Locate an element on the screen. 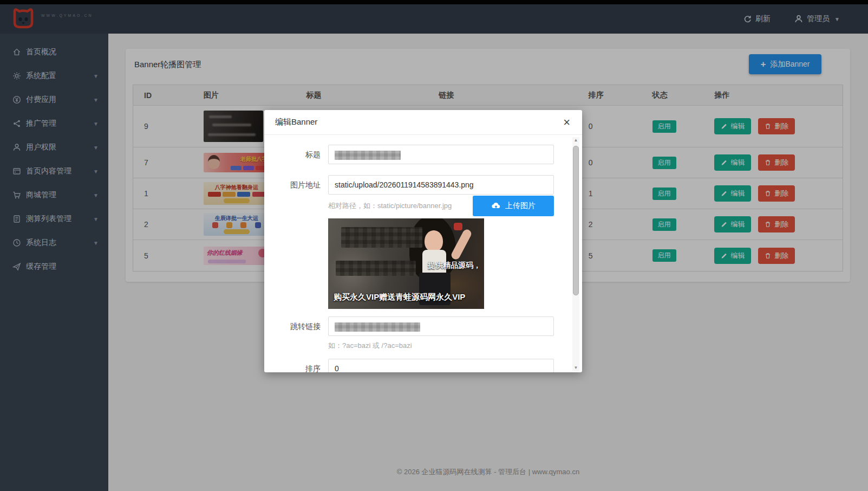 This screenshot has width=868, height=491. close-icon: × is located at coordinates (566, 122).